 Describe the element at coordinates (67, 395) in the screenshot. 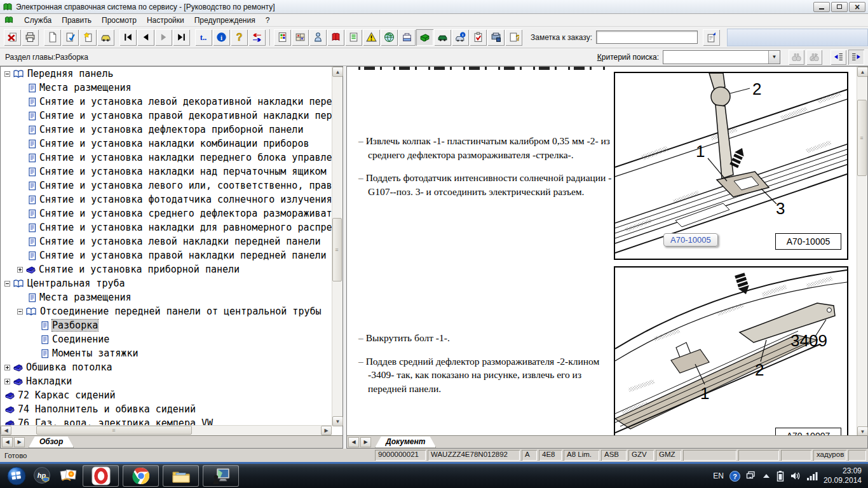

I see `tree-item-label: 72 Каркас сидений` at that location.